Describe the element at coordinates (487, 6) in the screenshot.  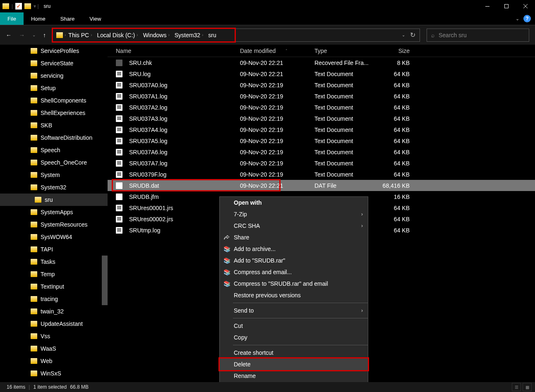
I see `minimize-button` at that location.